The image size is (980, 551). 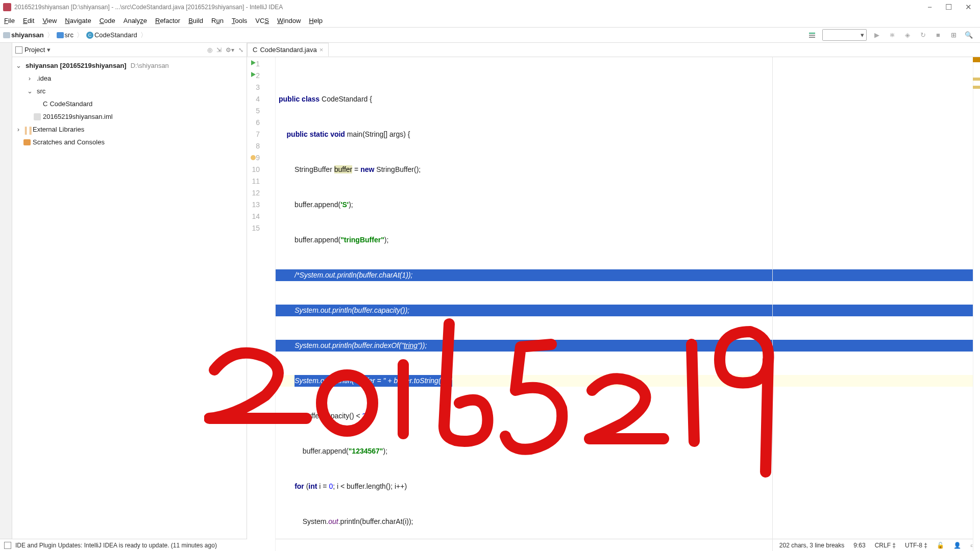 What do you see at coordinates (130, 50) in the screenshot?
I see `project-panel-header: Project ▾ ◎ ⇲ ⚙▾ ⤡` at bounding box center [130, 50].